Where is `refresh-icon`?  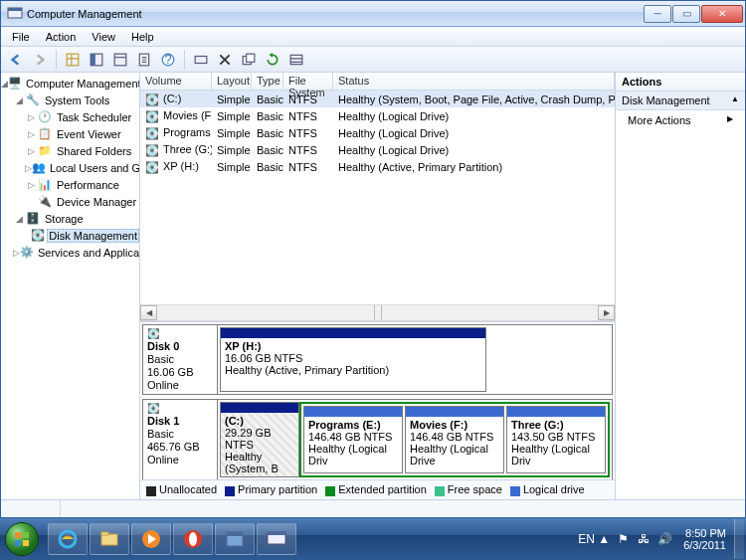 refresh-icon is located at coordinates (273, 60).